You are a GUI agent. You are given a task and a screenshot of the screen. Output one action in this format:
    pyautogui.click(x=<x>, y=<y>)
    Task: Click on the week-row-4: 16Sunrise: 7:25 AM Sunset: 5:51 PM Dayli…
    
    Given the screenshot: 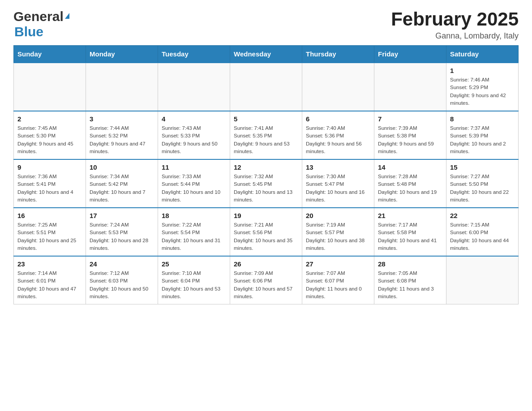 What is the action you would take?
    pyautogui.click(x=266, y=232)
    